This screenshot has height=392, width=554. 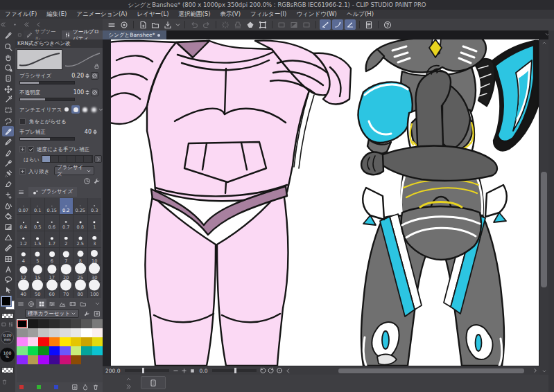 I want to click on brush-size-1.2: 1.2, so click(x=24, y=240).